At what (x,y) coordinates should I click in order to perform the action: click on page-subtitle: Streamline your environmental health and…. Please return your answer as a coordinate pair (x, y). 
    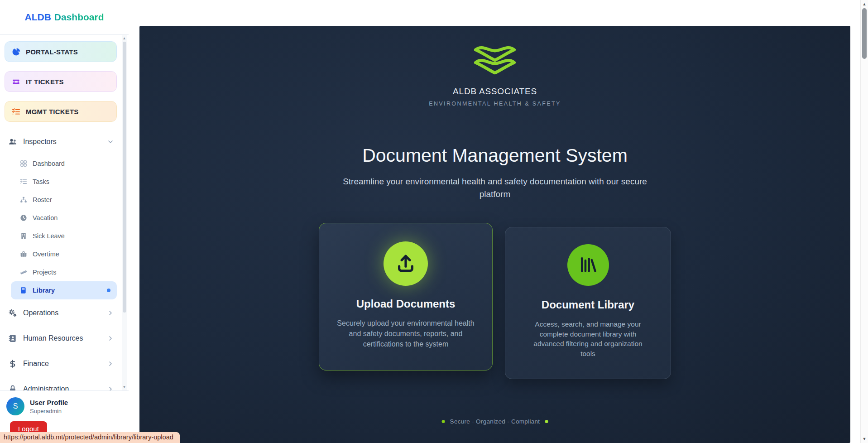
    Looking at the image, I should click on (495, 188).